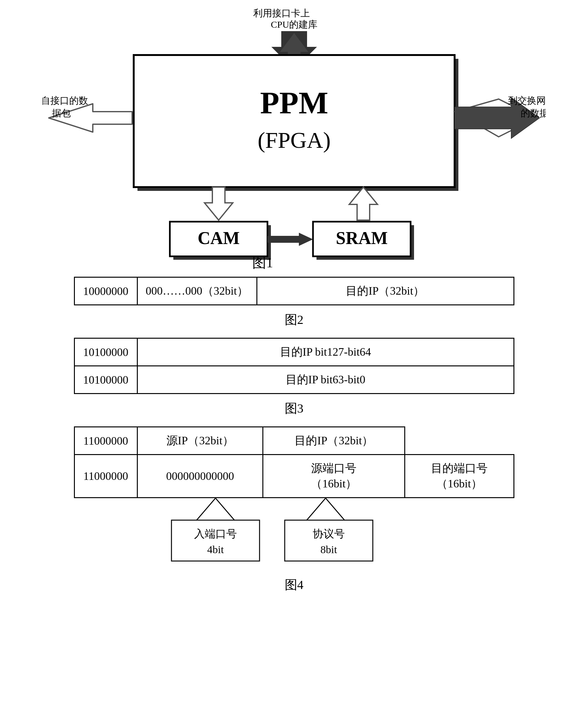  I want to click on svg-text: (FPGA), so click(294, 140).